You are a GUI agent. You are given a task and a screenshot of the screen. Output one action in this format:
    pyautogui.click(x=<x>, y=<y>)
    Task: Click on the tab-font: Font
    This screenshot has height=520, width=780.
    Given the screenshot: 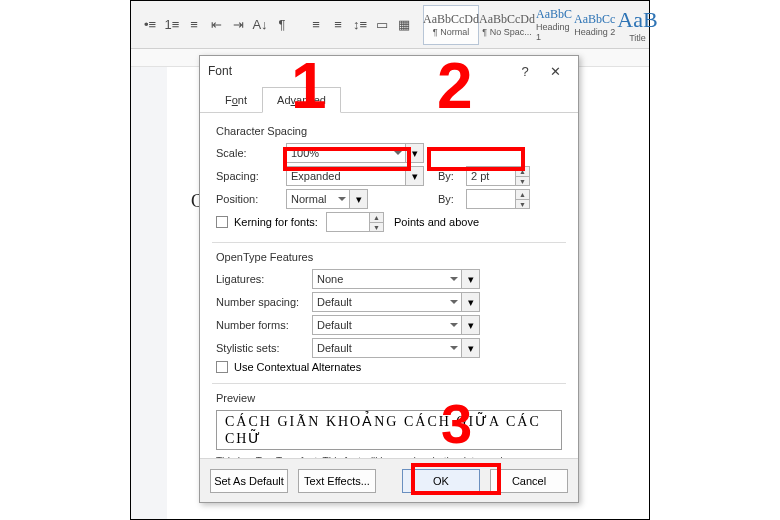 What is the action you would take?
    pyautogui.click(x=236, y=100)
    